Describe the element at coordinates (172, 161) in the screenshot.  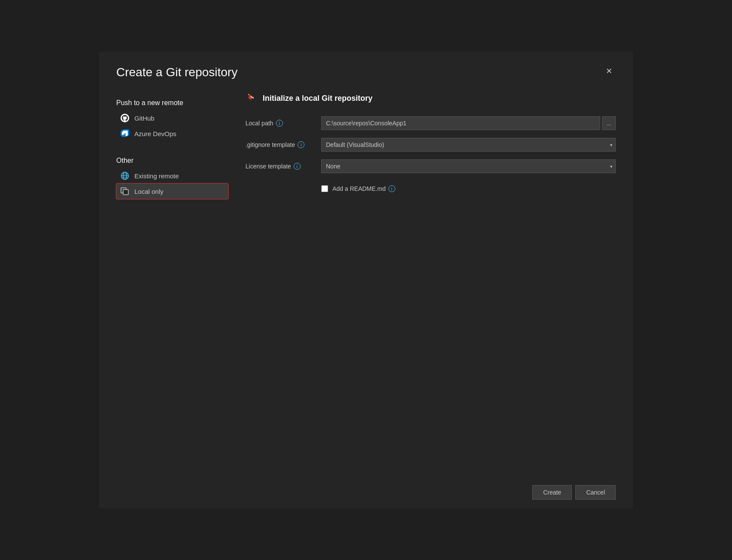
I see `other-section-title: Other` at that location.